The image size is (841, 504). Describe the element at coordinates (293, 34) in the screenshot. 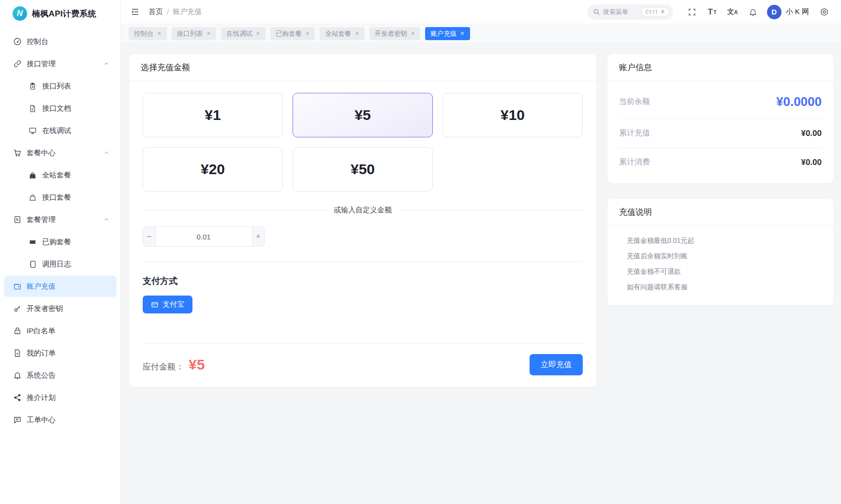

I see `tab-purchased-packages: 已购套餐✕` at that location.